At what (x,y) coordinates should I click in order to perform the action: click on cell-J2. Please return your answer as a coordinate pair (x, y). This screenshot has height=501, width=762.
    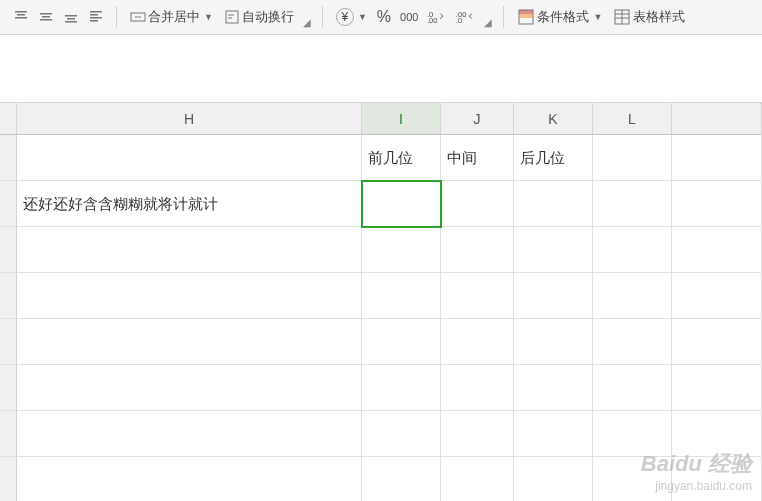
    Looking at the image, I should click on (478, 204).